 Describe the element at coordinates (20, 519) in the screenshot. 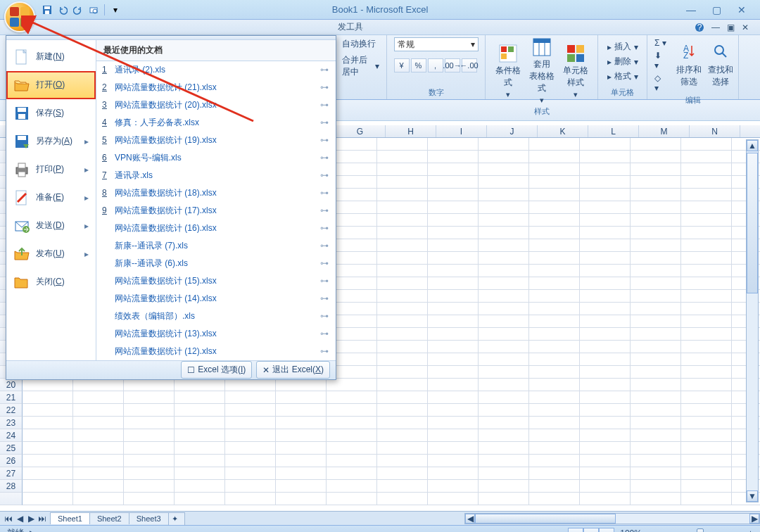

I see `sheet-nav-prev: ◀` at that location.